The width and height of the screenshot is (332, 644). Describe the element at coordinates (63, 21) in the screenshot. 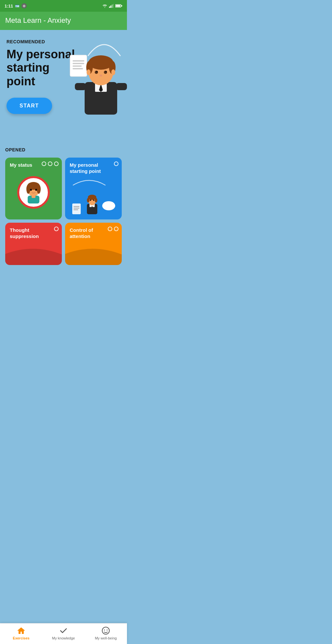

I see `app-bar: Meta Learn - Anxiety` at that location.